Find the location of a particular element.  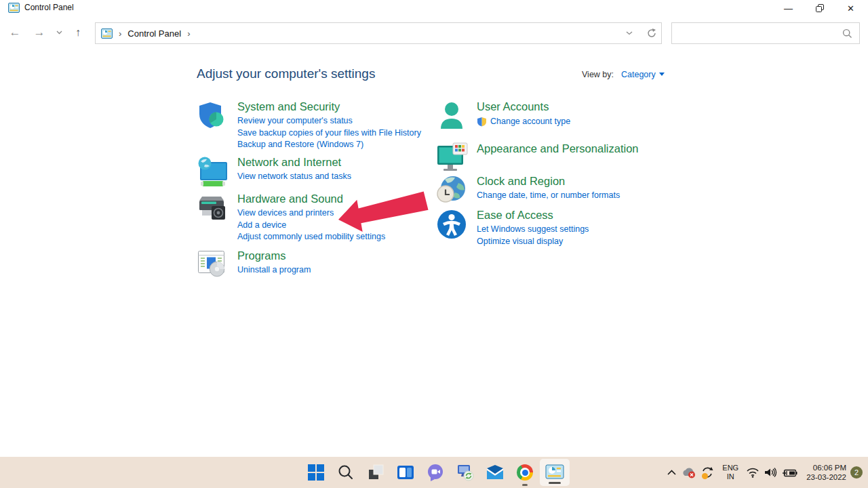

annotation-arrow is located at coordinates (390, 220).